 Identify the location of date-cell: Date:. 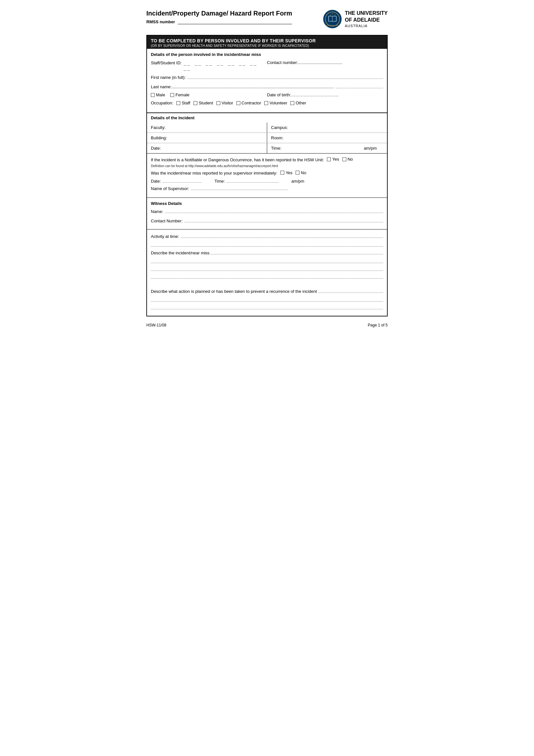
(207, 148).